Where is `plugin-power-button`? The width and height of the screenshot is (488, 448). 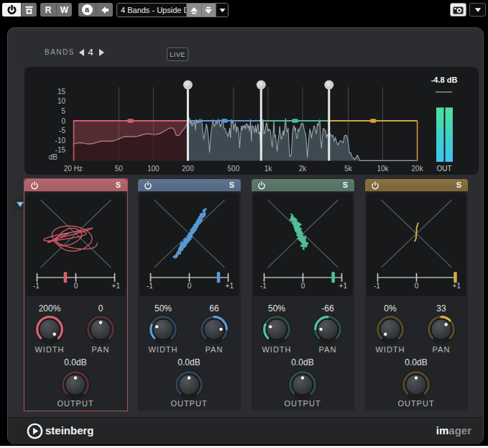 plugin-power-button is located at coordinates (11, 10).